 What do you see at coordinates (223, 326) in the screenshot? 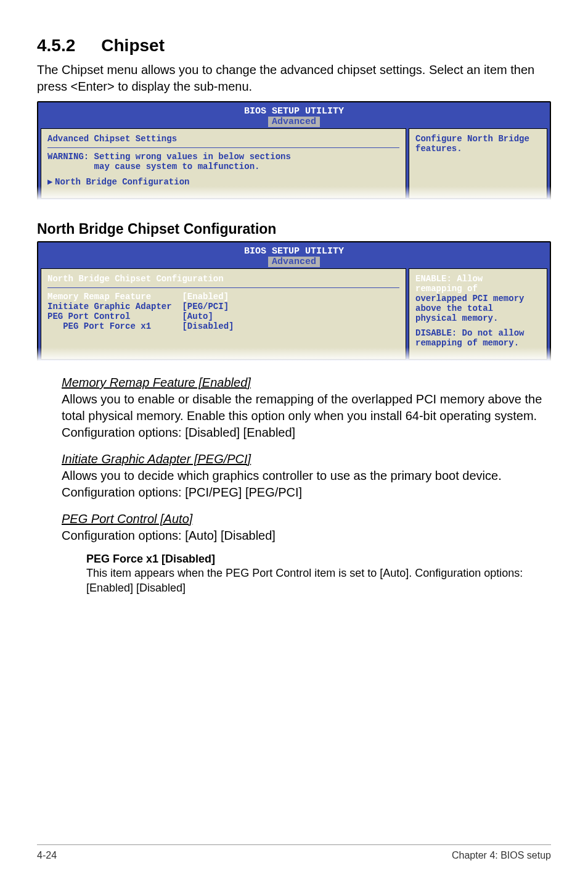
I see `setting-peg-port-force: PEG Port Force x1 [Disabled]` at bounding box center [223, 326].